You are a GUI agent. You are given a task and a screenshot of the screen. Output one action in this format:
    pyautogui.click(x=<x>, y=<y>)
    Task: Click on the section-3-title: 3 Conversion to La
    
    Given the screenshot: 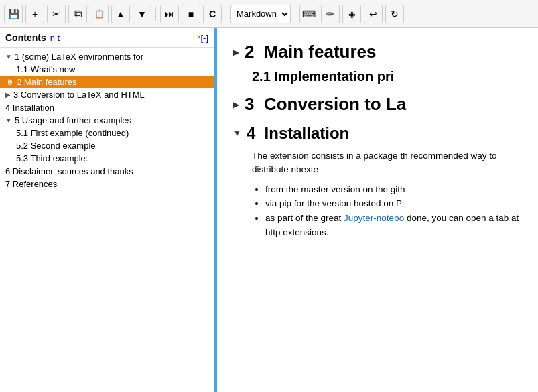 What is the action you would take?
    pyautogui.click(x=326, y=105)
    